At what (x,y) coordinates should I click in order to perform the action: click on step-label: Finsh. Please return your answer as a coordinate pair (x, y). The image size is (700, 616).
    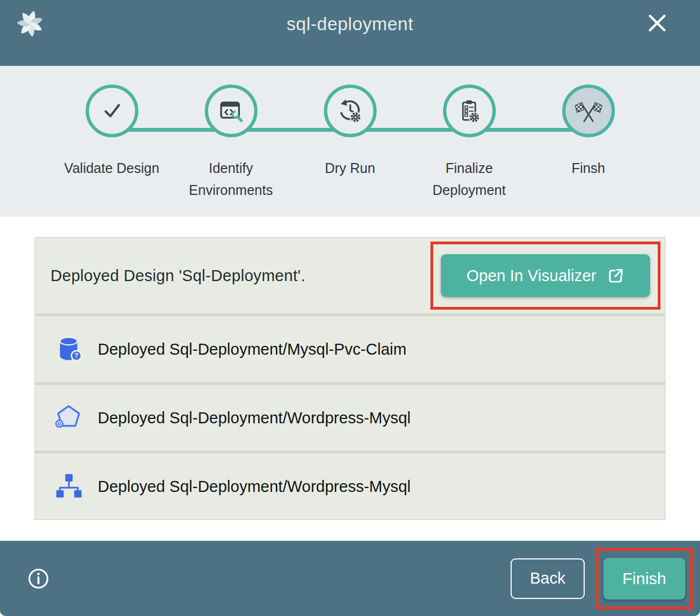
    Looking at the image, I should click on (589, 168).